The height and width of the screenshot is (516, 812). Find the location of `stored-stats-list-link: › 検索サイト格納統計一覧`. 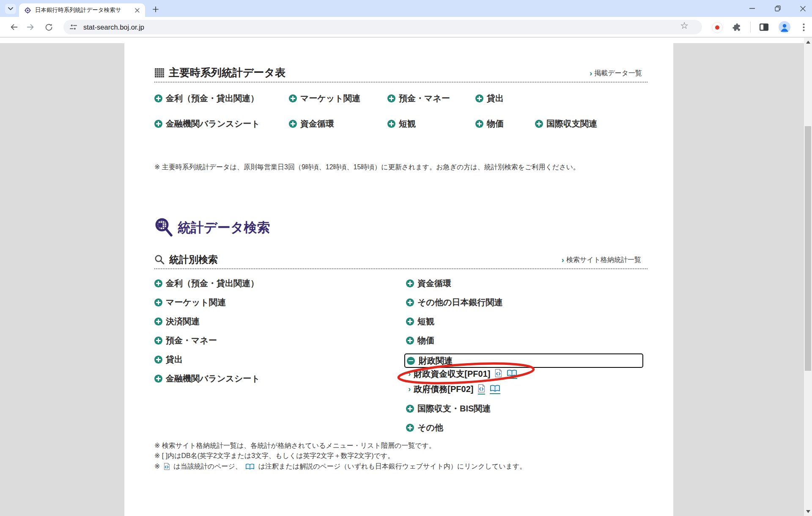

stored-stats-list-link: › 検索サイト格納統計一覧 is located at coordinates (601, 260).